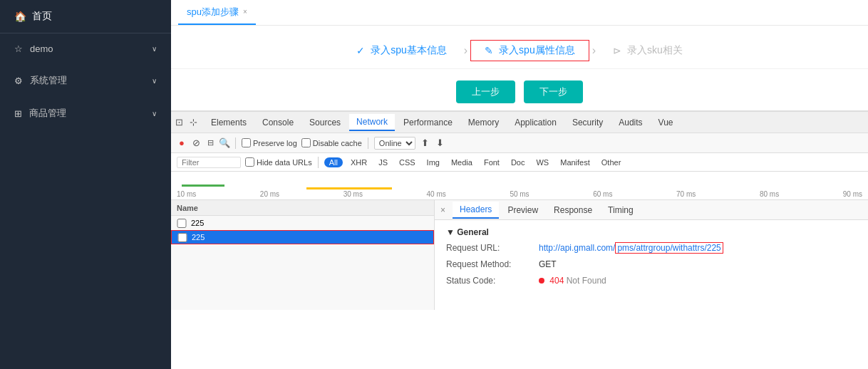  I want to click on check-icon: ✓, so click(361, 51).